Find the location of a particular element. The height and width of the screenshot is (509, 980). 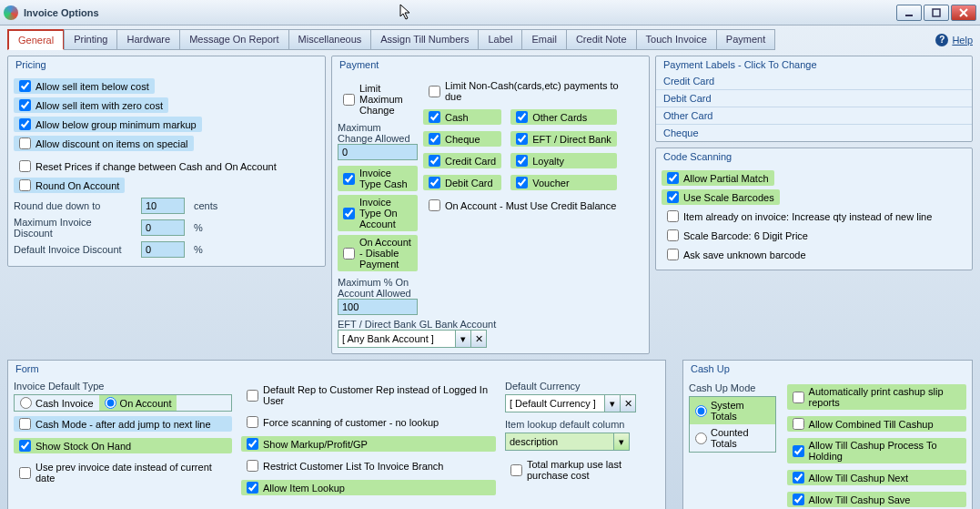

radio-system-totals: System Totals is located at coordinates (732, 411).